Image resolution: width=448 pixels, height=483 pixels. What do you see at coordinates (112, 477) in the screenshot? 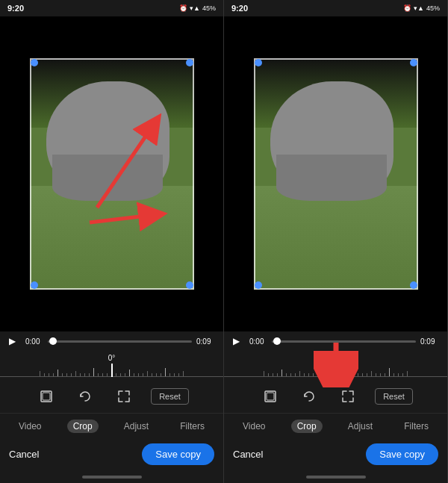
I see `home-pill-left` at bounding box center [112, 477].